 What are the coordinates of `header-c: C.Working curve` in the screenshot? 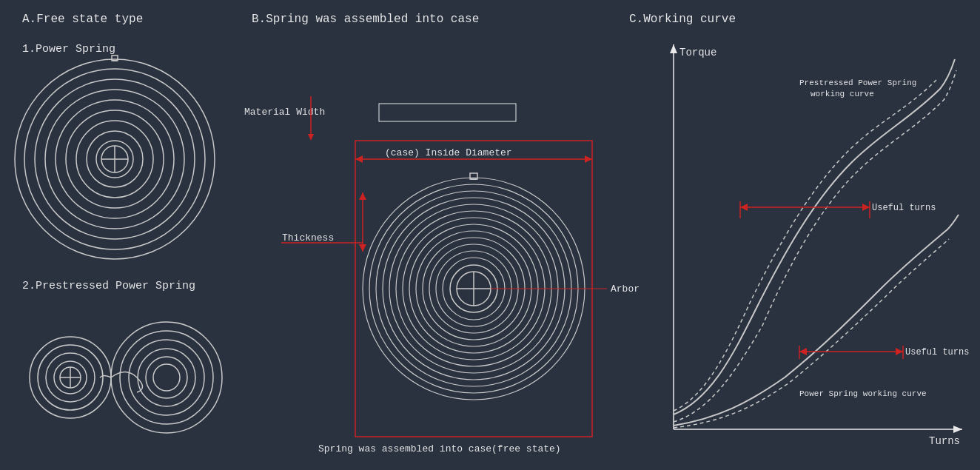 It's located at (682, 19).